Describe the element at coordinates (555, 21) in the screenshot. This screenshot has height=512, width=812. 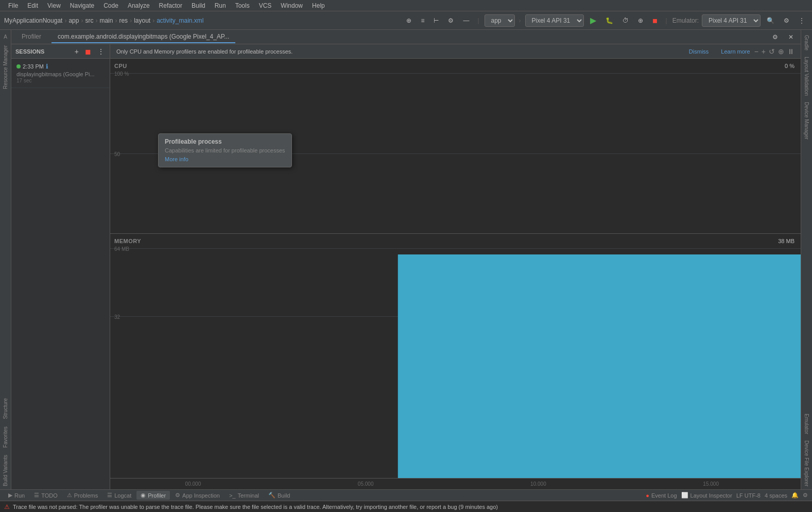
I see `emulator-device-selector: Pixel 4 API 31` at that location.